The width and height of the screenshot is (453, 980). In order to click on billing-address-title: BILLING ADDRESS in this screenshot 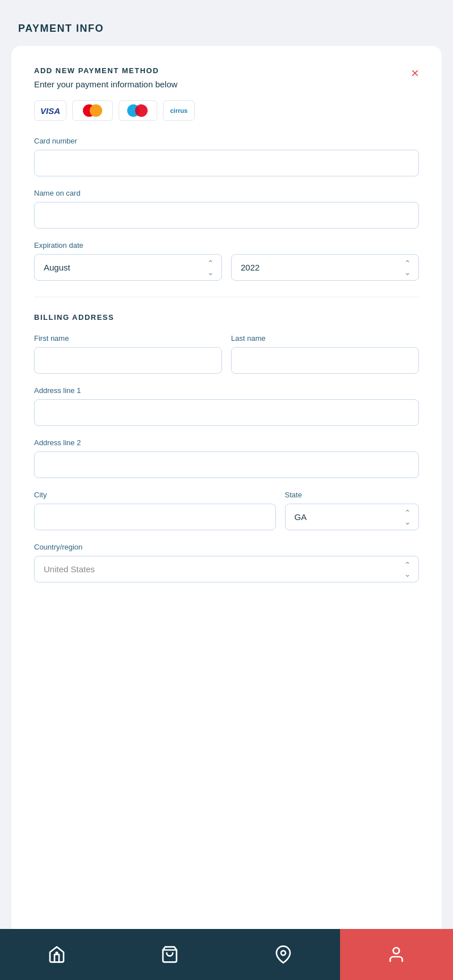, I will do `click(227, 318)`.